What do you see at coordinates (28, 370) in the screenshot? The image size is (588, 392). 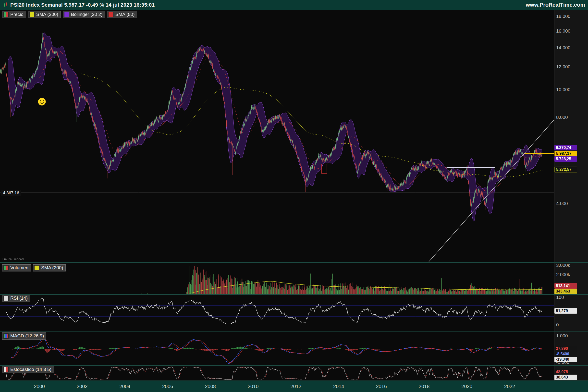 I see `legend-stoch: Estocástico (14 3 5)` at bounding box center [28, 370].